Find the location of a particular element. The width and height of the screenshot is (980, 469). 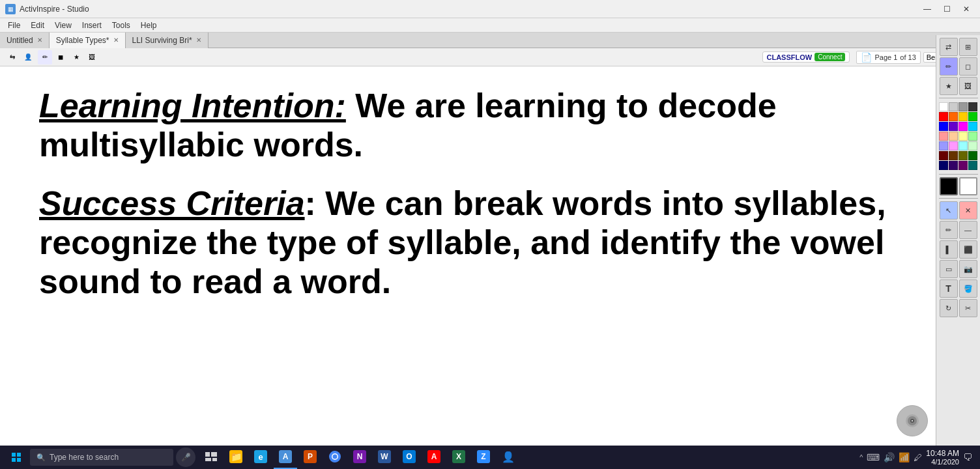

rt-white-swatch is located at coordinates (968, 186).